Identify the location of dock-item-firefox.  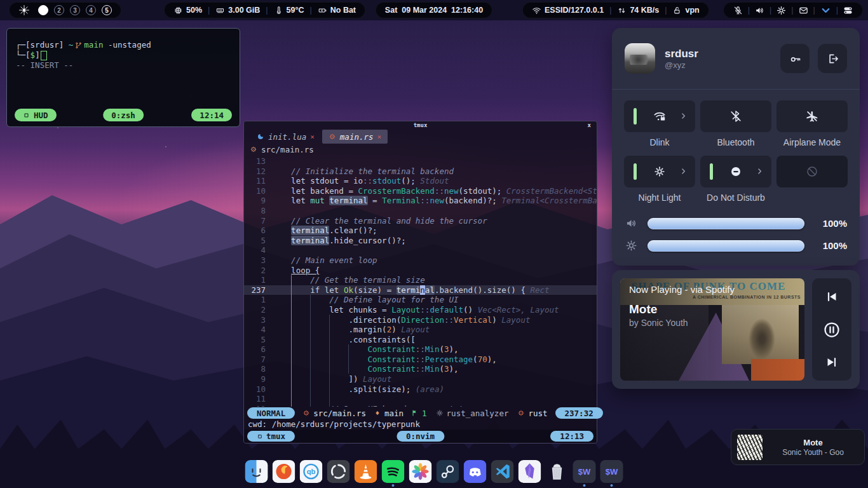
(284, 471).